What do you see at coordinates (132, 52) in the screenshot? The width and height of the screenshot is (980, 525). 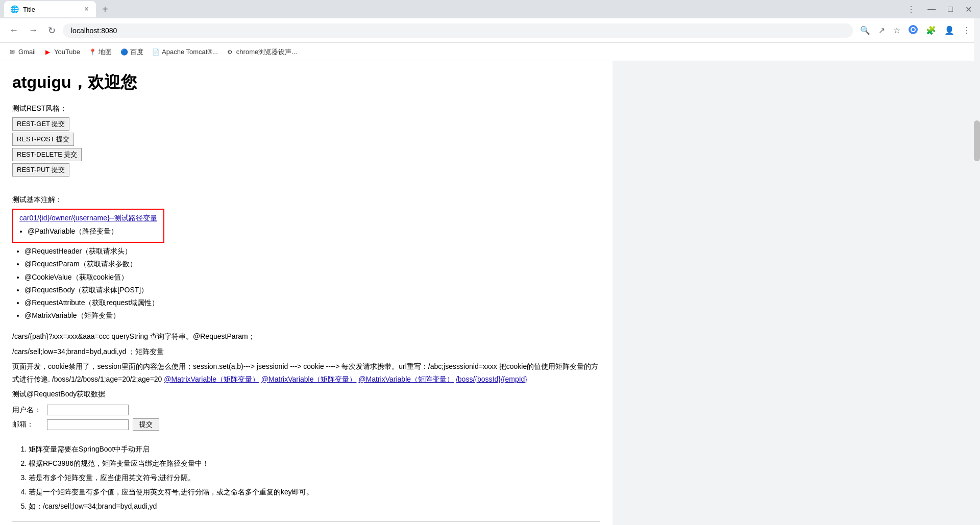 I see `bookmark-baidu: 🔵 百度` at bounding box center [132, 52].